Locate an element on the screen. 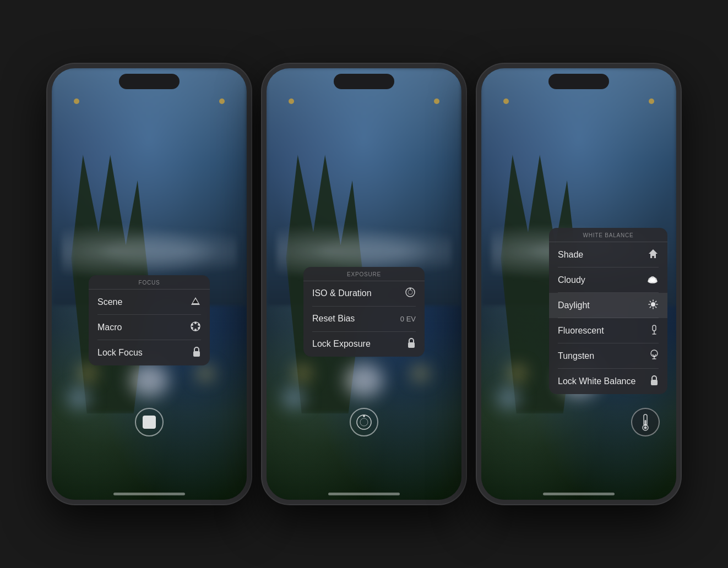  focus-bottom-button is located at coordinates (149, 422).